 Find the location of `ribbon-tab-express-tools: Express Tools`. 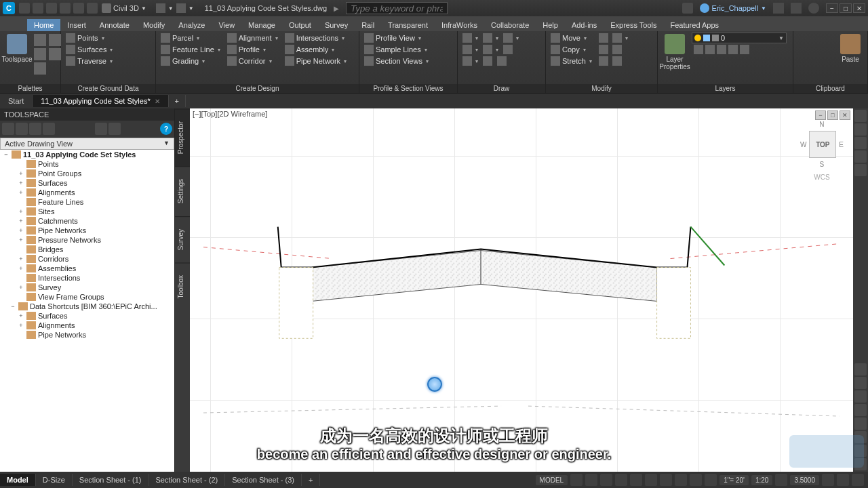

ribbon-tab-express-tools: Express Tools is located at coordinates (633, 25).